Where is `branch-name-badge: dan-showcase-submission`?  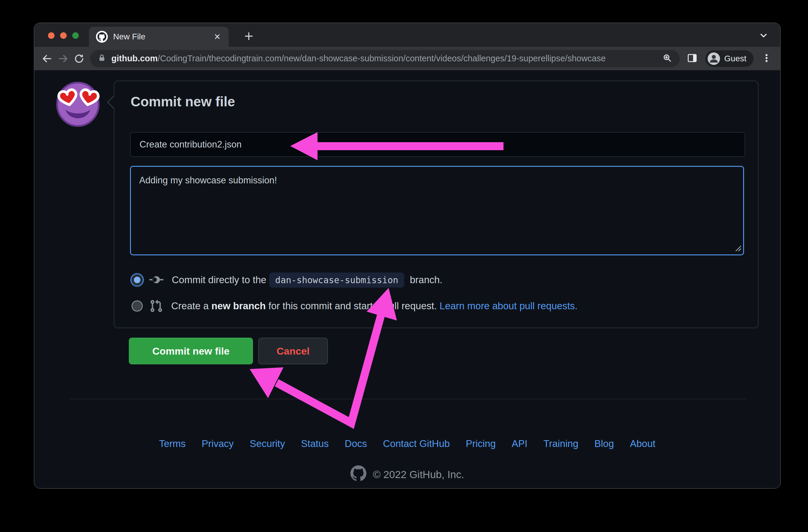 branch-name-badge: dan-showcase-submission is located at coordinates (337, 280).